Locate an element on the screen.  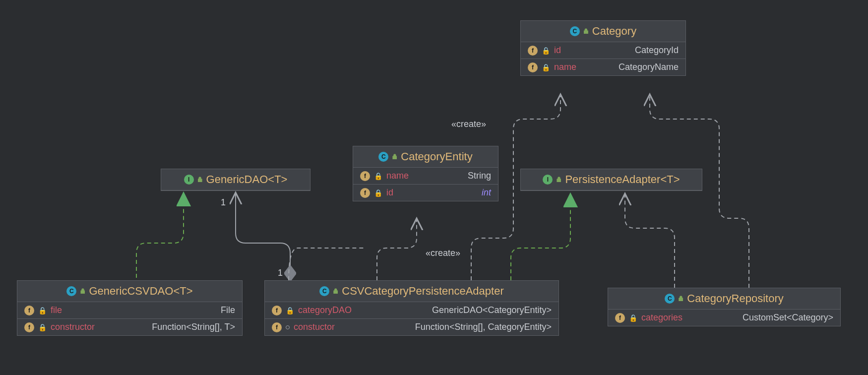
field-name: categories is located at coordinates (662, 317).